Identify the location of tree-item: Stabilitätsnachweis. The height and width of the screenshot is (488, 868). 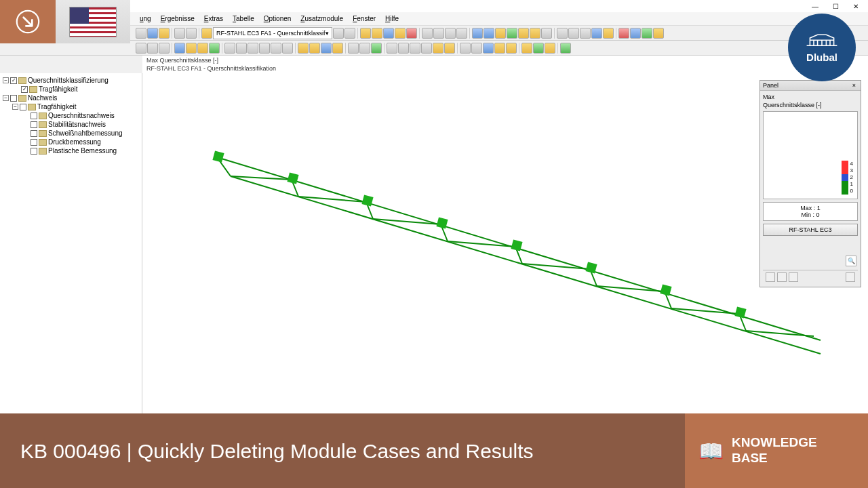
(71, 125).